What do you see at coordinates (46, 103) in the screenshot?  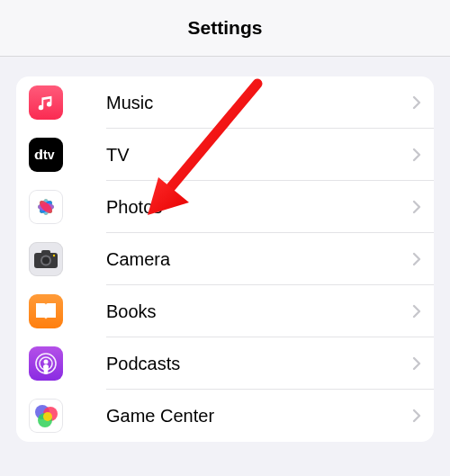 I see `music-icon` at bounding box center [46, 103].